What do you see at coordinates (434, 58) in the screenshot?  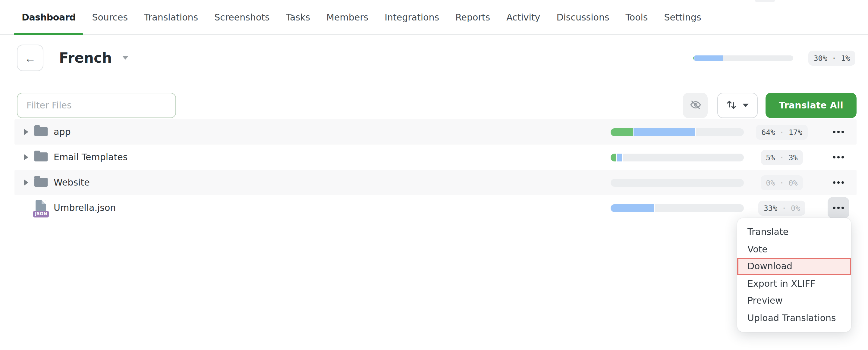 I see `project-header: ← French 30% · 1%` at bounding box center [434, 58].